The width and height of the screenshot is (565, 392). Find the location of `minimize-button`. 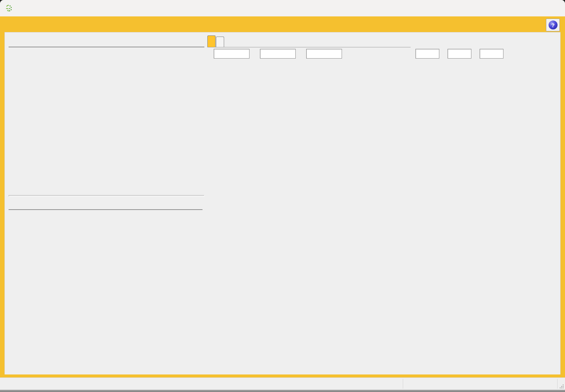

minimize-button is located at coordinates (507, 8).